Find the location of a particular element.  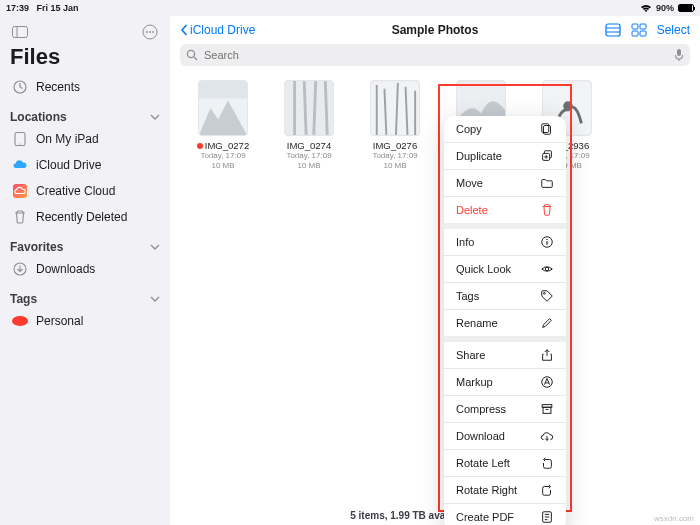

menu-item-label: Tags is located at coordinates (468, 296).